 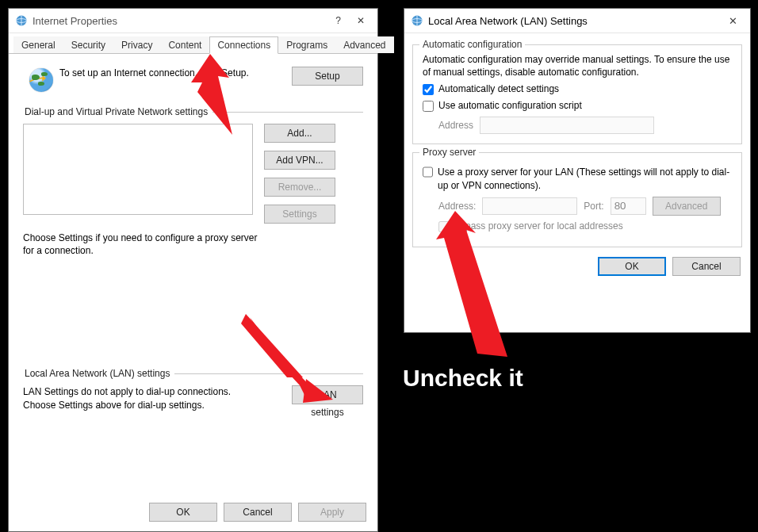 What do you see at coordinates (97, 373) in the screenshot?
I see `lan-group-label: Local Area Network (LAN) settings` at bounding box center [97, 373].